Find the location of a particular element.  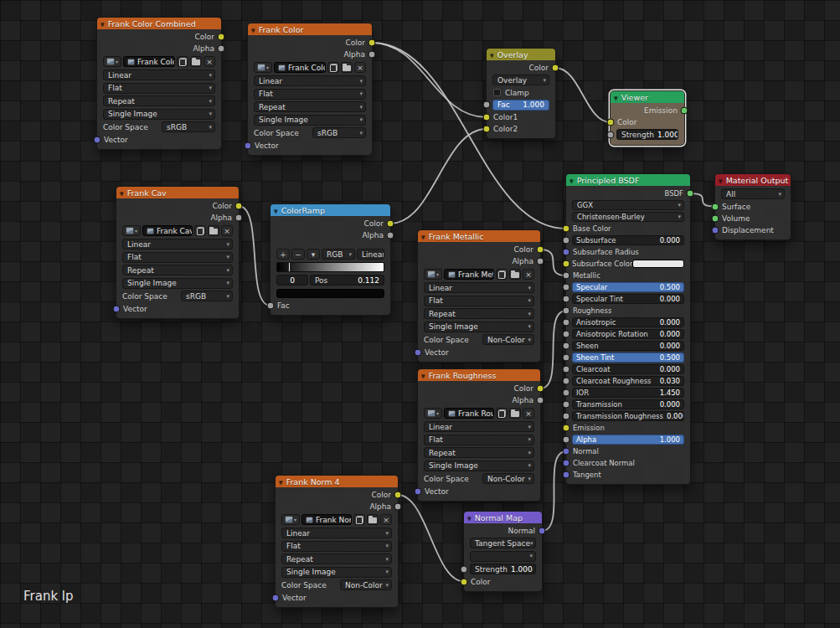

node-normal-map: ▼Normal MapNormalTangent Space▾▾Strength… is located at coordinates (502, 551).